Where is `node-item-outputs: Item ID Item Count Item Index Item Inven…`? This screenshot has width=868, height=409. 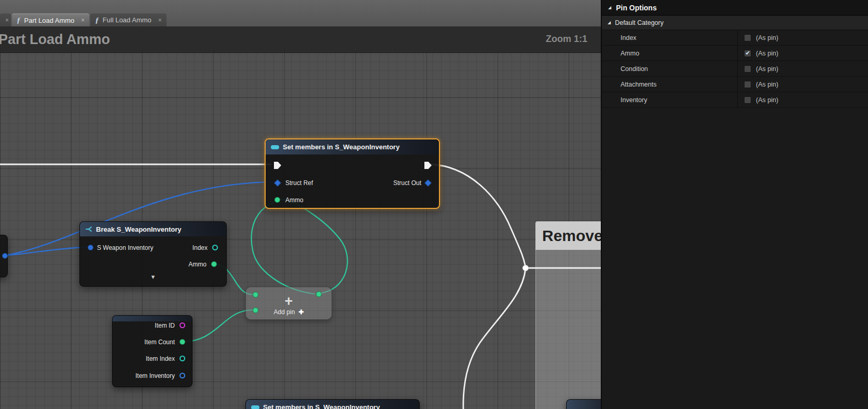
node-item-outputs: Item ID Item Count Item Index Item Inven… is located at coordinates (153, 351).